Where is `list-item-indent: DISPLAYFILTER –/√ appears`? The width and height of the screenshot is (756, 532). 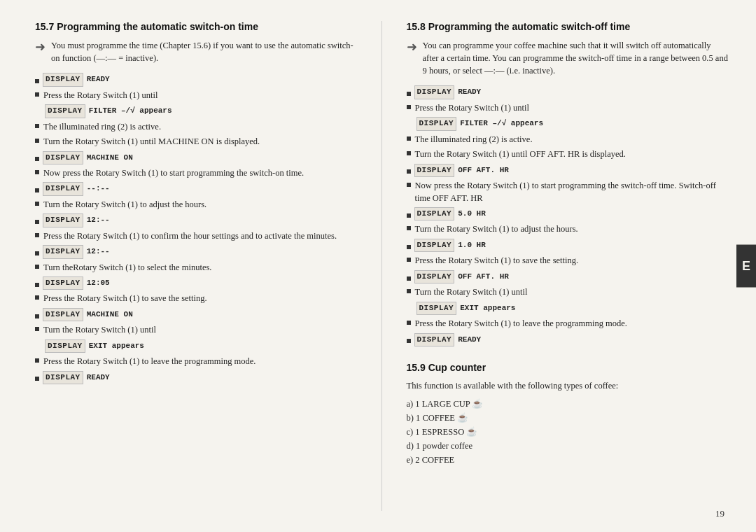
list-item-indent: DISPLAYFILTER –/√ appears is located at coordinates (196, 111).